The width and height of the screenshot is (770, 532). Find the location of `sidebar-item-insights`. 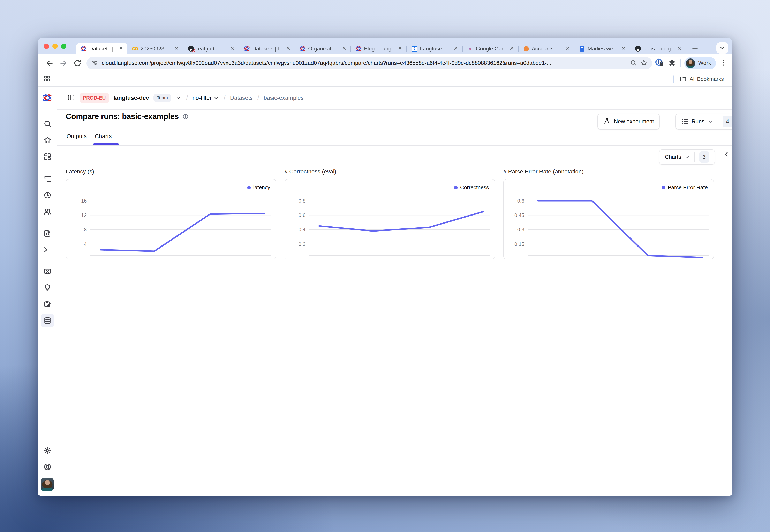

sidebar-item-insights is located at coordinates (47, 288).